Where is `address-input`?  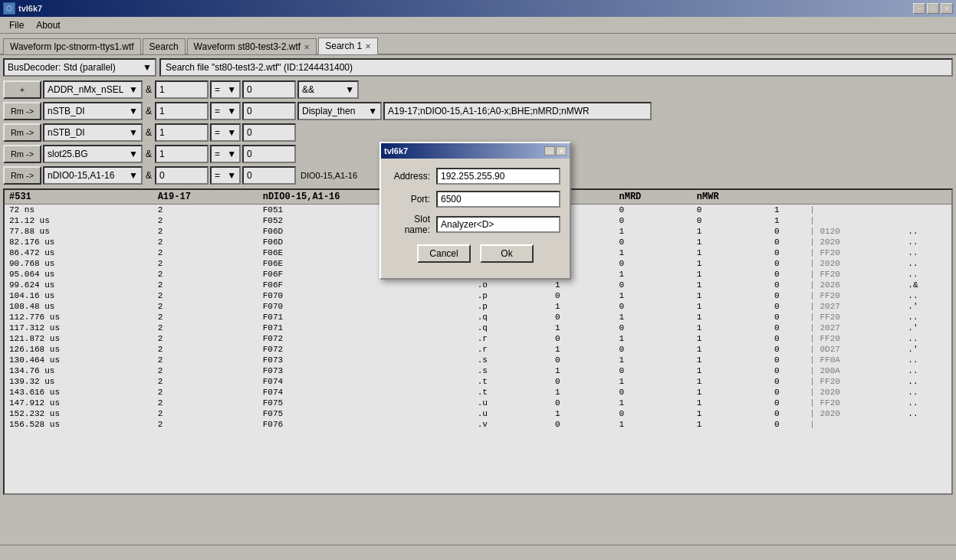
address-input is located at coordinates (498, 176).